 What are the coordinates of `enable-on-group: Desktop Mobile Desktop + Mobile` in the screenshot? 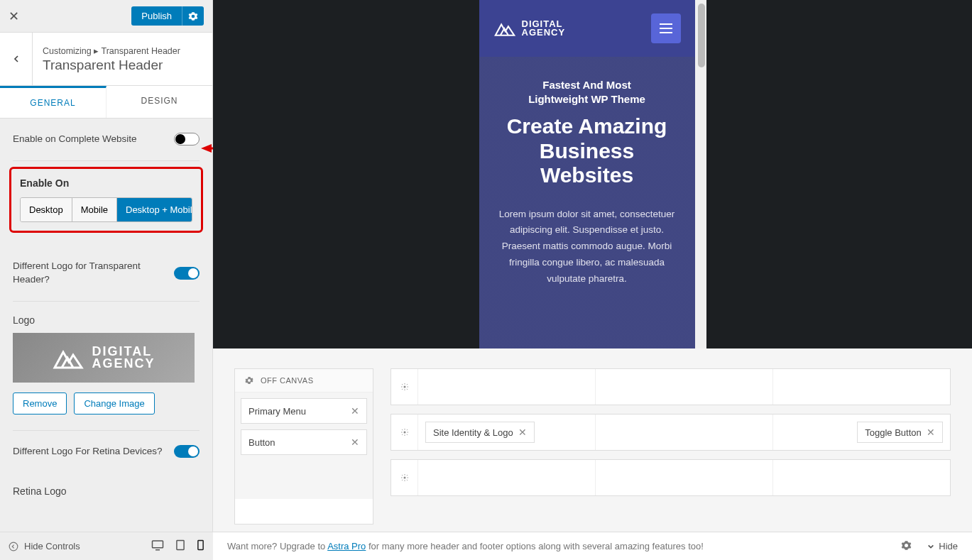 It's located at (107, 210).